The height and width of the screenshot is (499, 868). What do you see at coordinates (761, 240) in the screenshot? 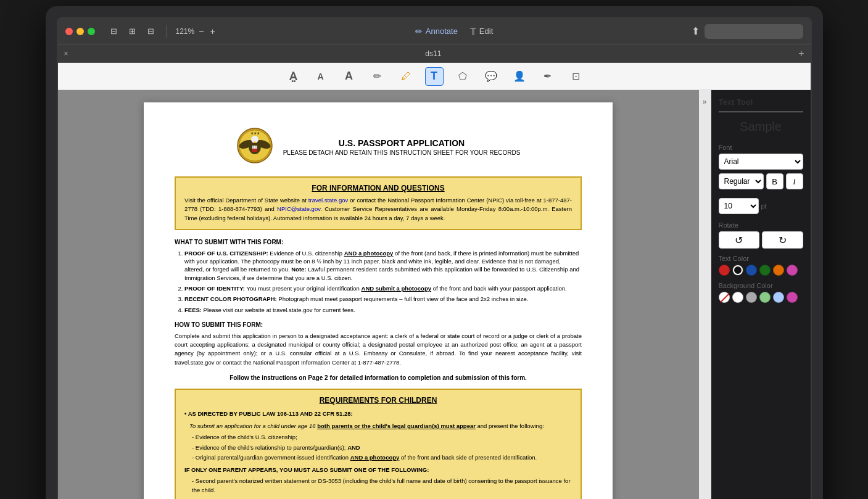
I see `rotate-row: ↺ ↻` at bounding box center [761, 240].